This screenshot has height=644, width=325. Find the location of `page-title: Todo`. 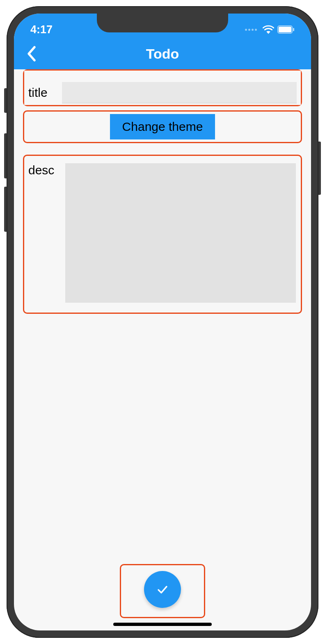

page-title: Todo is located at coordinates (162, 54).